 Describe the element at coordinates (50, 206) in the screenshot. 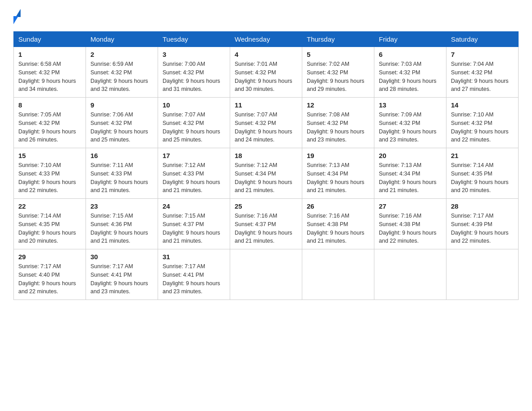

I see `day-number: 22` at that location.